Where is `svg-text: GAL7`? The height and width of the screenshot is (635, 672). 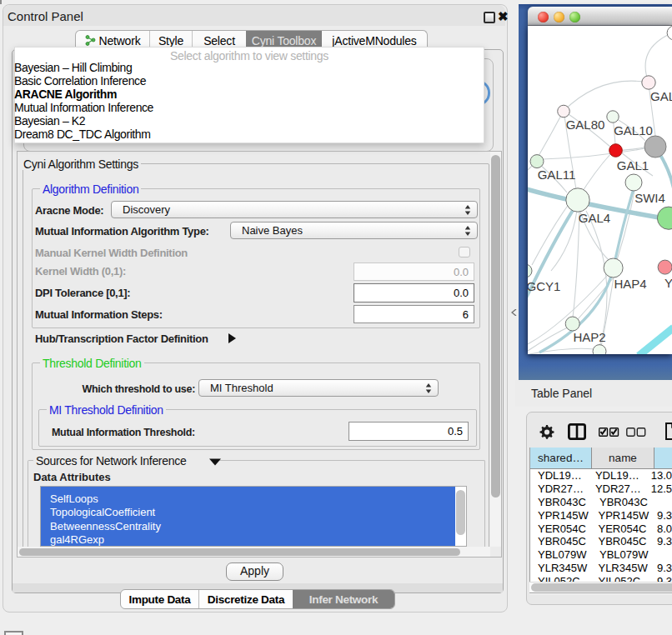 svg-text: GAL7 is located at coordinates (661, 97).